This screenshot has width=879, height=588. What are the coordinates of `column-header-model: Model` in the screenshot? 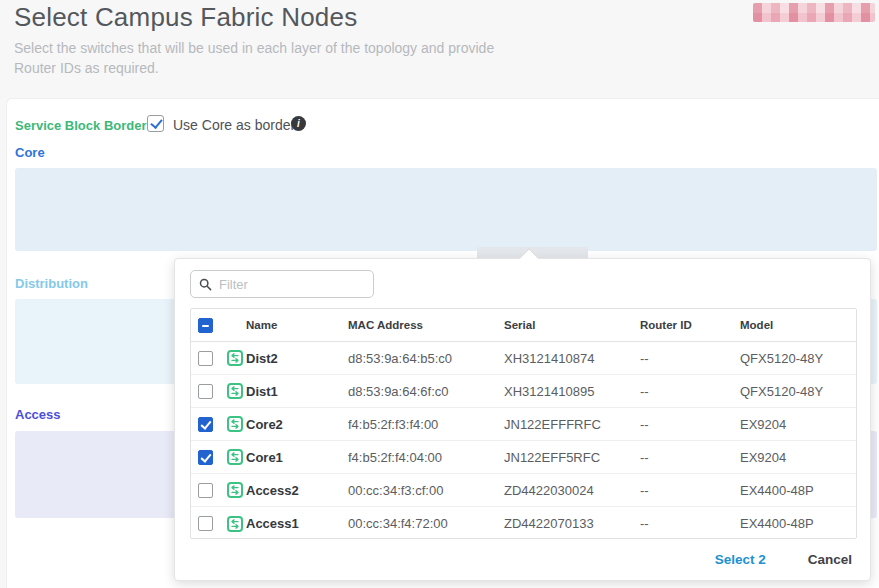 It's located at (798, 325).